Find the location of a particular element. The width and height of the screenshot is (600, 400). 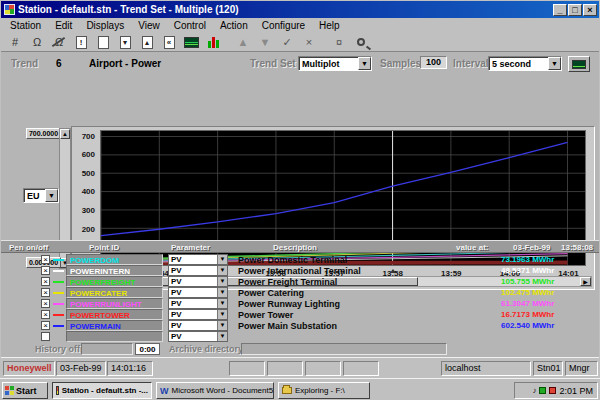

status-user: Mngr is located at coordinates (582, 368).